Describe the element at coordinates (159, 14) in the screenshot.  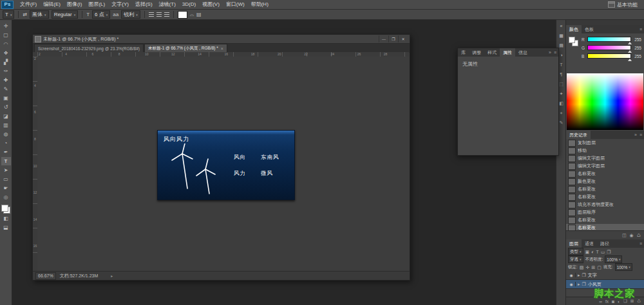
I see `align-center-icon` at that location.